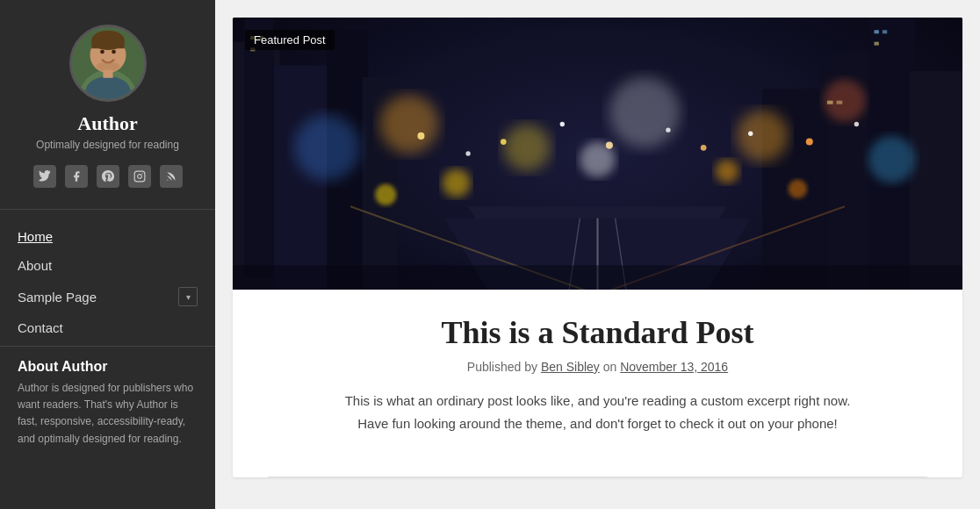 Image resolution: width=980 pixels, height=509 pixels. I want to click on sidebar-tagline: Optimally designed for reading, so click(107, 145).